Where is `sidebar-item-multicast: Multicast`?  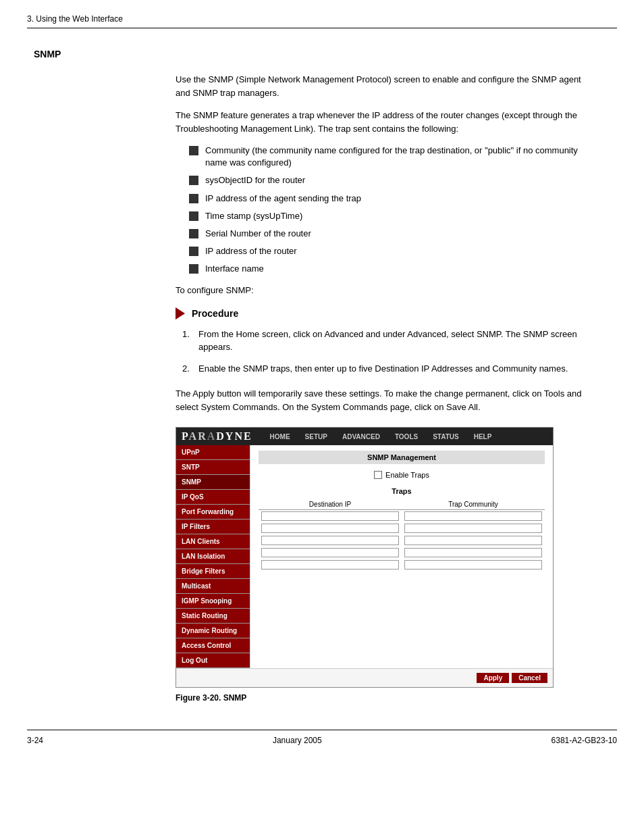 sidebar-item-multicast: Multicast is located at coordinates (213, 586).